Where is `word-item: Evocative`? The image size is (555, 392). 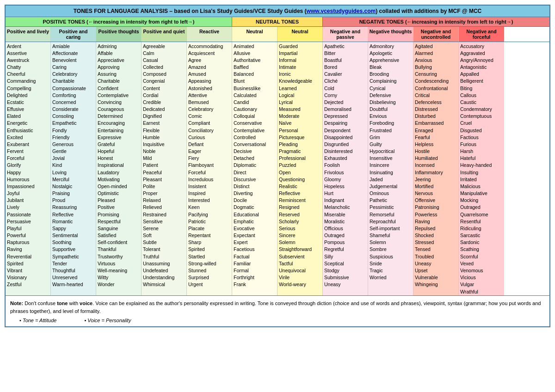 word-item: Evocative is located at coordinates (254, 228).